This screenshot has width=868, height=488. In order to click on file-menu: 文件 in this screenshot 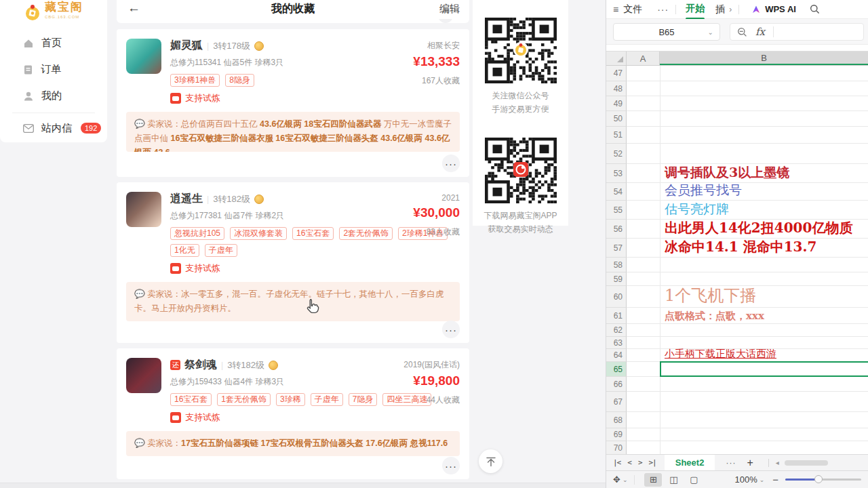, I will do `click(633, 9)`.